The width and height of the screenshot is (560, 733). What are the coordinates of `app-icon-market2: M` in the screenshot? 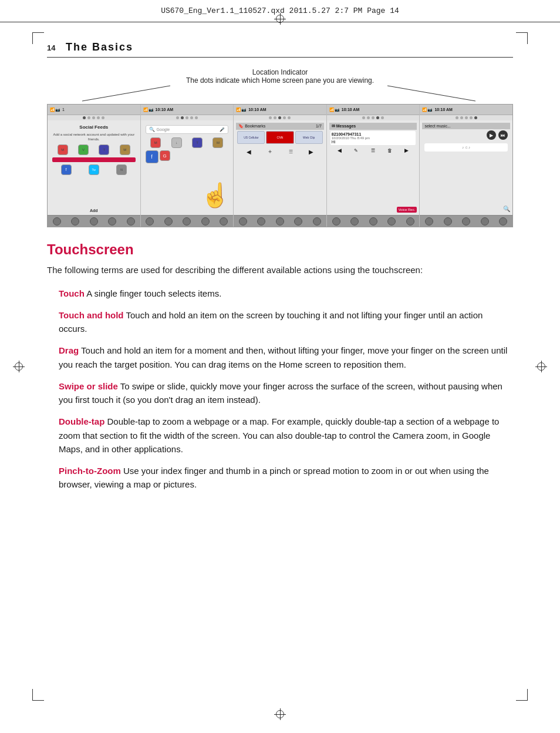 It's located at (218, 143).